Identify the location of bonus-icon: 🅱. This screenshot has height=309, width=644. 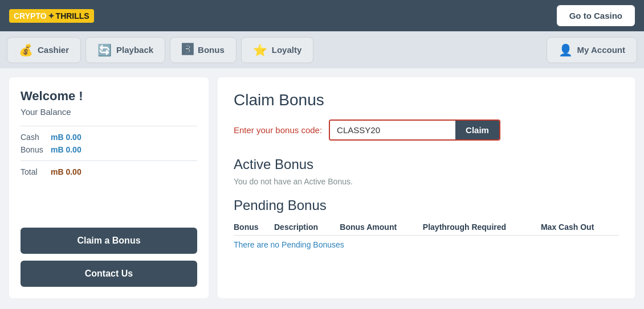
(188, 50).